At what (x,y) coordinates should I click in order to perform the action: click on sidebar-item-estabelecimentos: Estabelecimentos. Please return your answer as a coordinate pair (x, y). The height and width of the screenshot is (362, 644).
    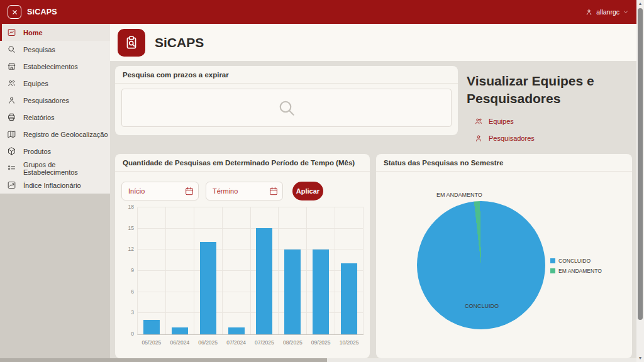
    Looking at the image, I should click on (55, 67).